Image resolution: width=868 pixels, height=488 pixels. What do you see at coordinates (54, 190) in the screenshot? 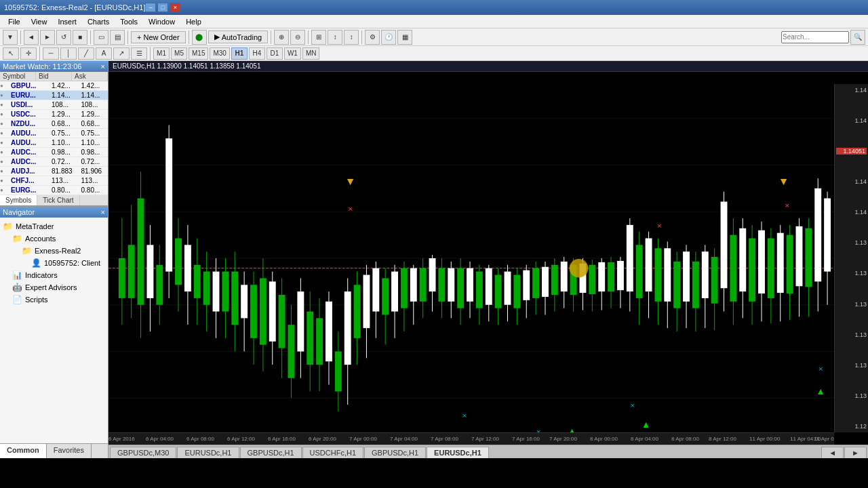
I see `market-watch-row: ● EURG... 0.80... 0.80...` at bounding box center [54, 190].